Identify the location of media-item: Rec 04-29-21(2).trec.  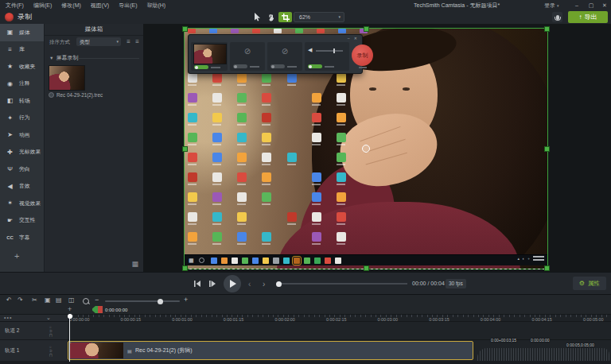
(76, 95).